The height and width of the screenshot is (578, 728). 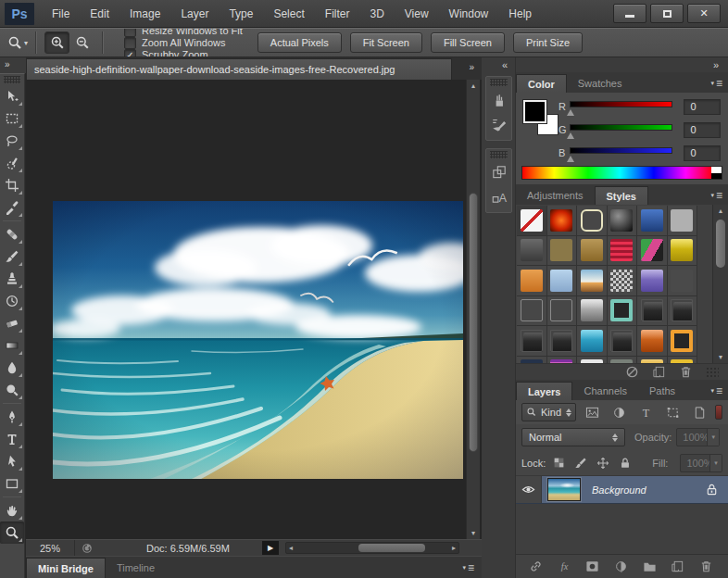 I want to click on current-tool-box: ▾, so click(x=18, y=43).